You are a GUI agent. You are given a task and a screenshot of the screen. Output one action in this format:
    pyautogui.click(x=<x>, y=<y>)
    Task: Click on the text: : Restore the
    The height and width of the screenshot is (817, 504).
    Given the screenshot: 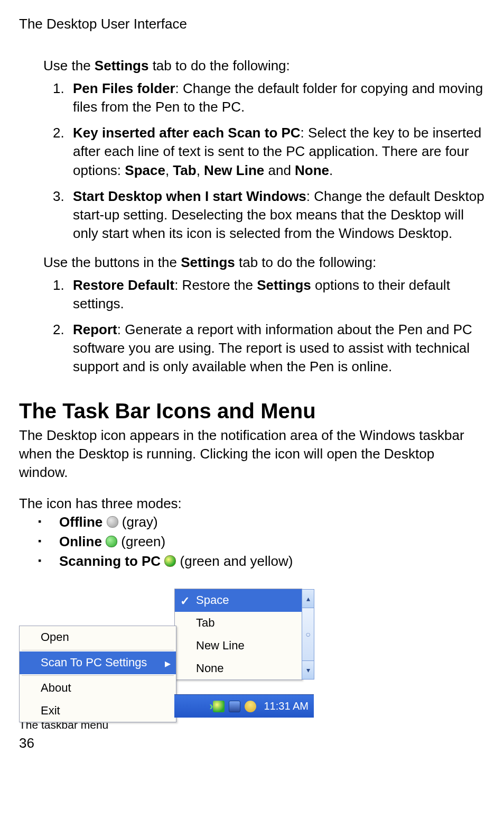 What is the action you would take?
    pyautogui.click(x=216, y=285)
    